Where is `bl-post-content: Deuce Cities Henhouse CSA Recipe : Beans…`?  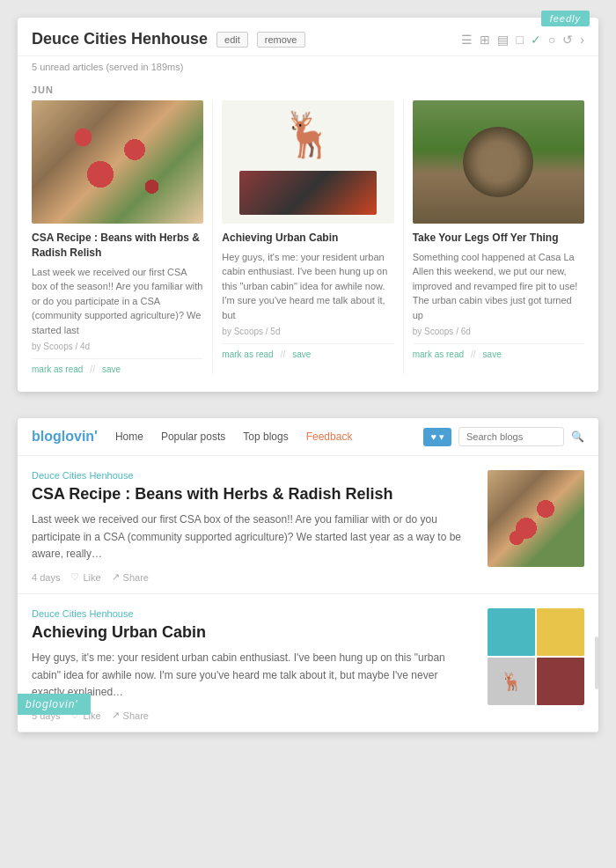 bl-post-content: Deuce Cities Henhouse CSA Recipe : Beans… is located at coordinates (253, 526).